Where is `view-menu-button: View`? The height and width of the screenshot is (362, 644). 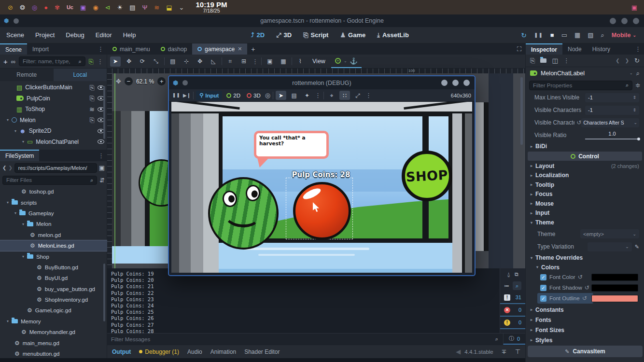 view-menu-button: View is located at coordinates (319, 61).